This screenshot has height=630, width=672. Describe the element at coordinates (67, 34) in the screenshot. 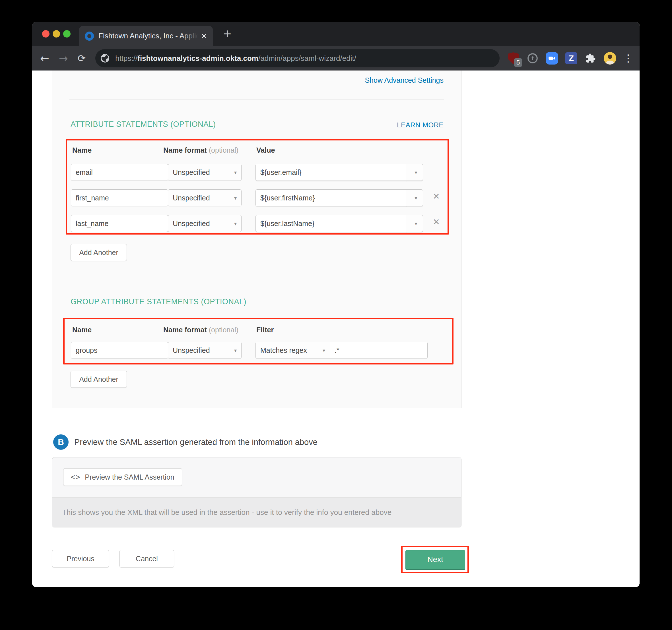

I see `window-zoom-button` at that location.